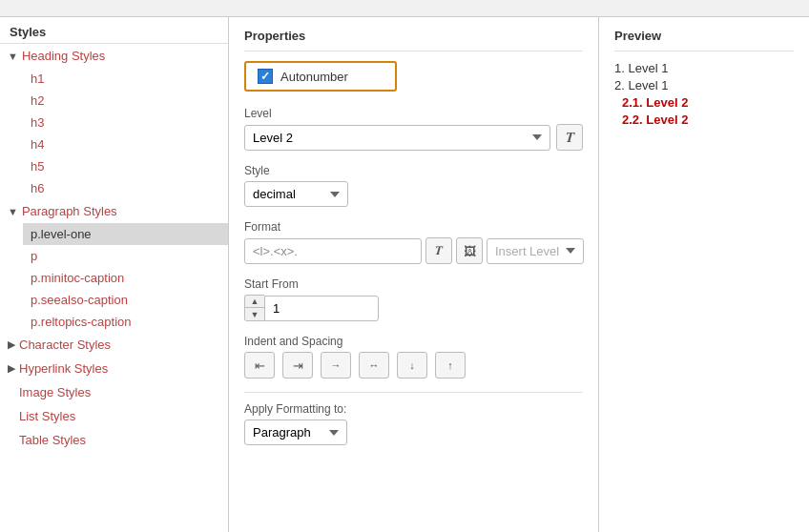 The width and height of the screenshot is (809, 532). Describe the element at coordinates (126, 299) in the screenshot. I see `sidebar-item-p-seealso-caption: p.seealso-caption` at that location.